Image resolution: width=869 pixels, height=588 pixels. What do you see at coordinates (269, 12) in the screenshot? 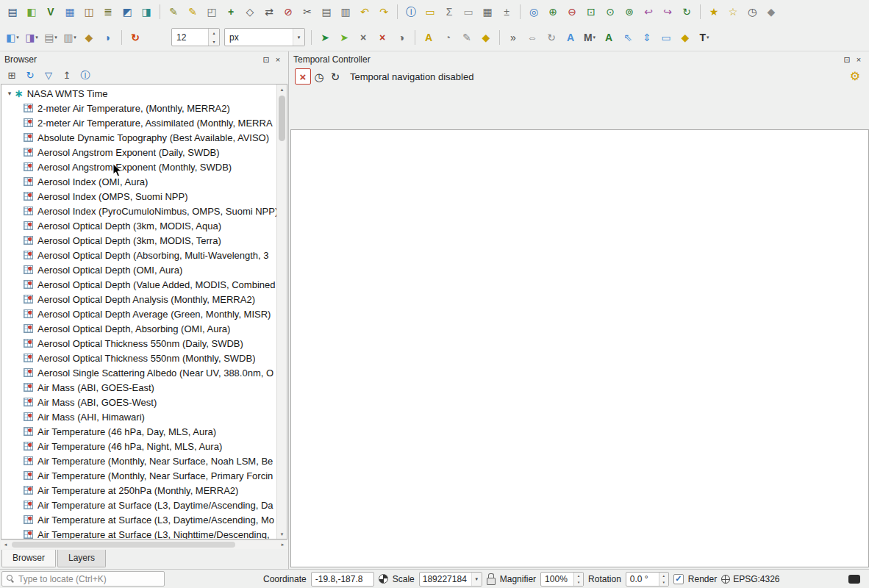
I see `move-feature-button: ⇄` at bounding box center [269, 12].